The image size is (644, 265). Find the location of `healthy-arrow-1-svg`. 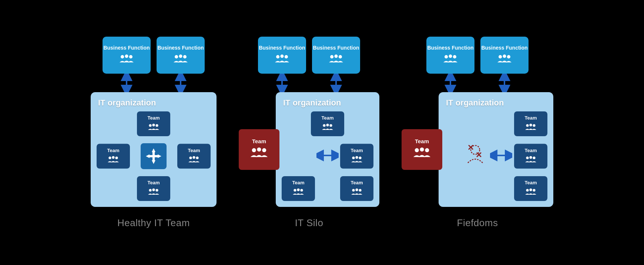

healthy-arrow-1-svg is located at coordinates (127, 83).